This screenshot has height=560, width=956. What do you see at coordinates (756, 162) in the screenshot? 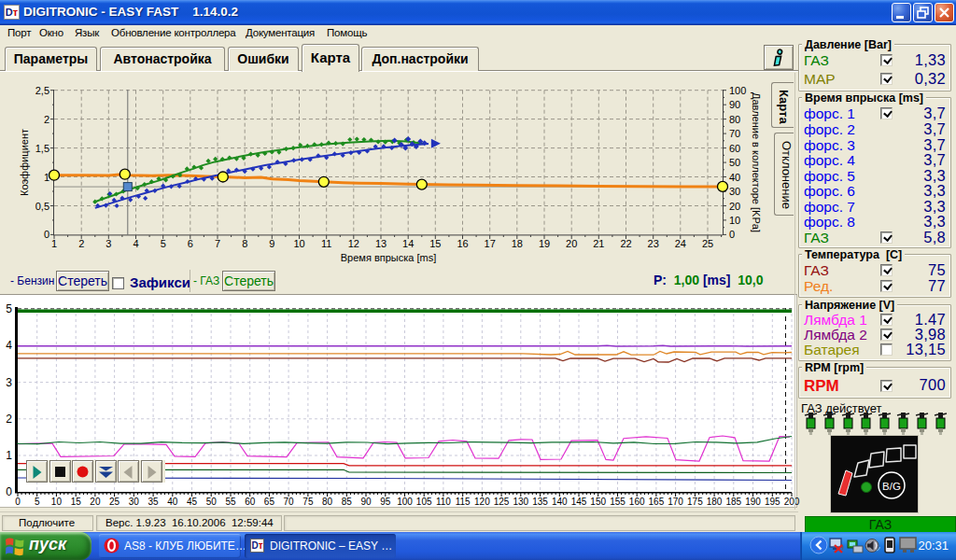
I see `svg-text: Давление в коллекторе [KPa]` at bounding box center [756, 162].